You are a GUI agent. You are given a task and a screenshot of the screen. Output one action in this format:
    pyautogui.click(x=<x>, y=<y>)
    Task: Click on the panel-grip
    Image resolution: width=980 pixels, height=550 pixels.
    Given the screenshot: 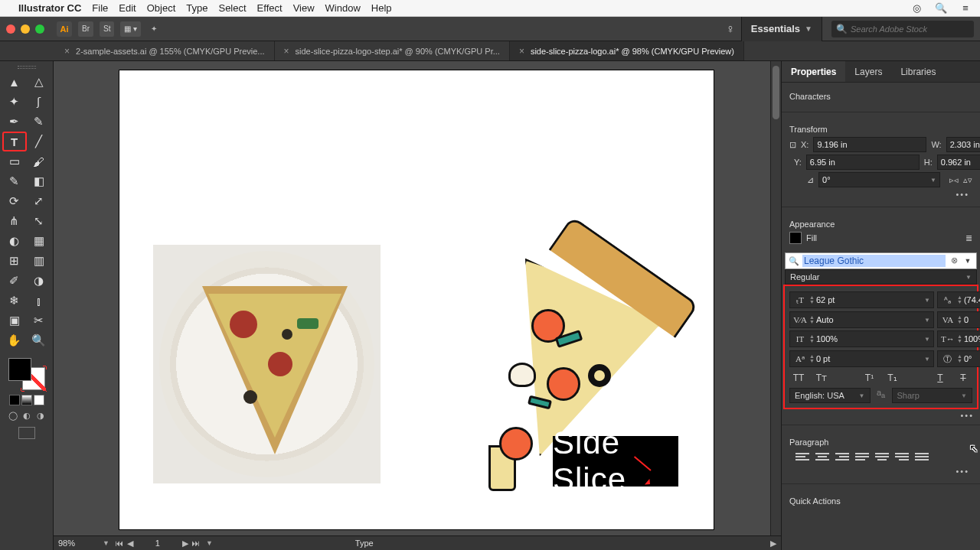 What is the action you would take?
    pyautogui.click(x=26, y=67)
    